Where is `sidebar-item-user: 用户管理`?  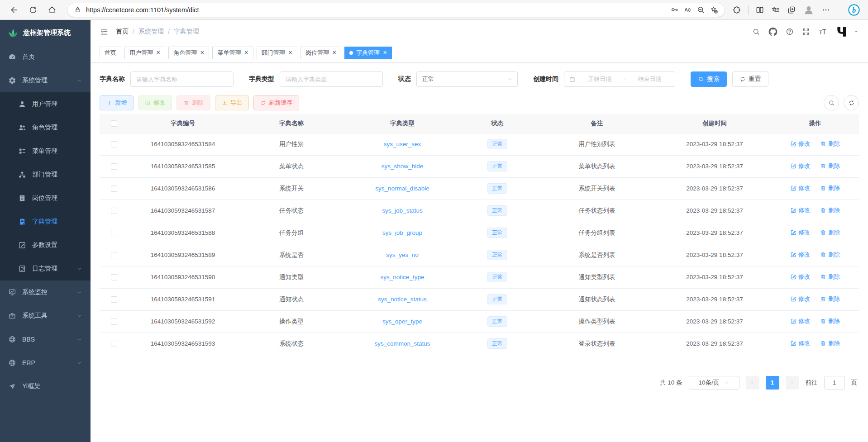 sidebar-item-user: 用户管理 is located at coordinates (45, 104).